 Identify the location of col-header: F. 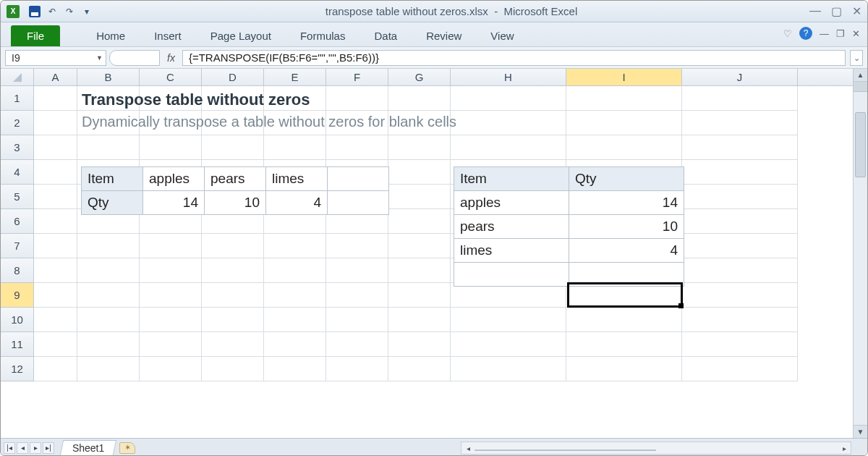
(357, 77).